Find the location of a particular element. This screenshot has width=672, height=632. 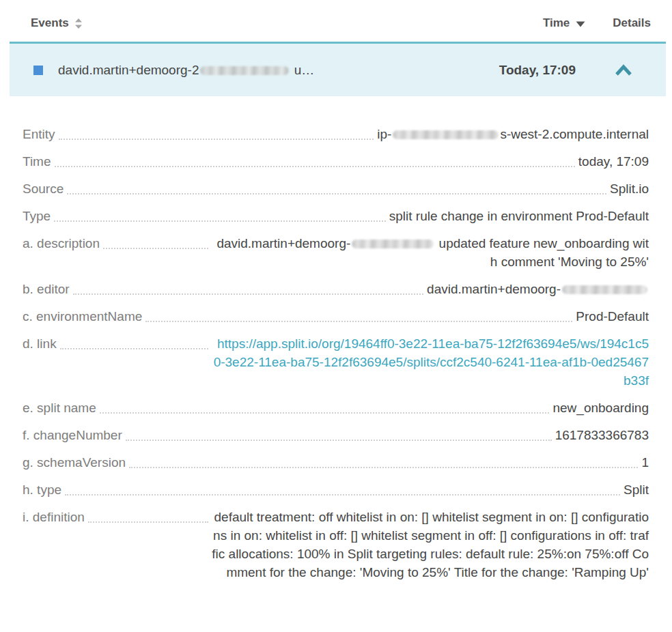

detail-value: ip-s-west-2.compute.internal is located at coordinates (513, 134).